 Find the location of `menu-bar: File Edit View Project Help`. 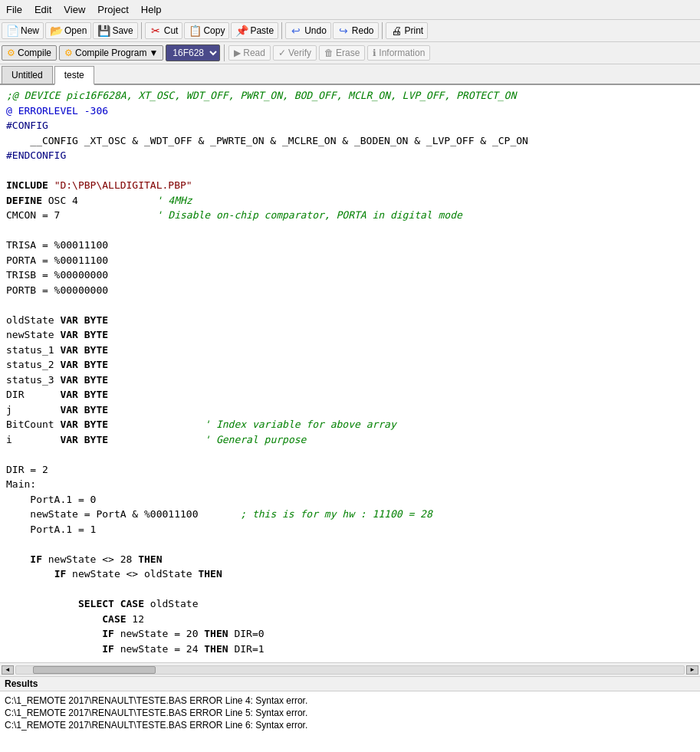

menu-bar: File Edit View Project Help is located at coordinates (350, 10).